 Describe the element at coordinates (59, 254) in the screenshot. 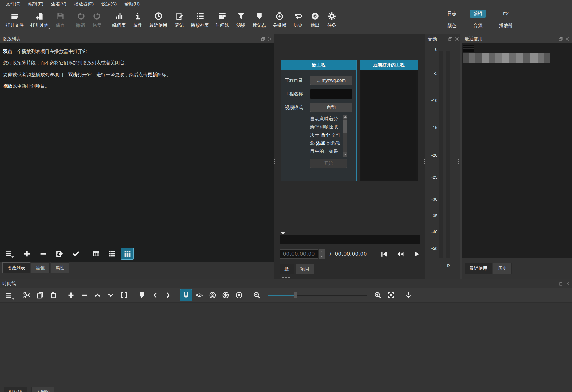

I see `playlist-open-item-button` at that location.